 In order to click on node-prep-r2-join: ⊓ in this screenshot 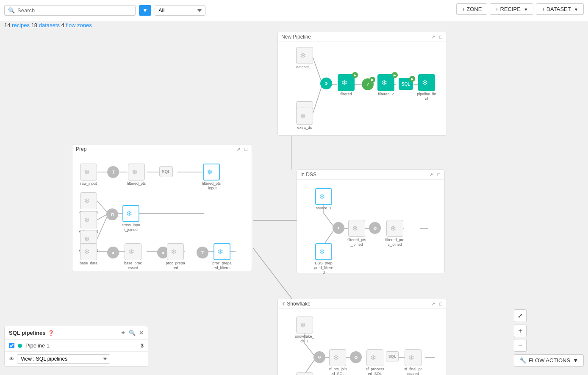, I will do `click(112, 214)`.